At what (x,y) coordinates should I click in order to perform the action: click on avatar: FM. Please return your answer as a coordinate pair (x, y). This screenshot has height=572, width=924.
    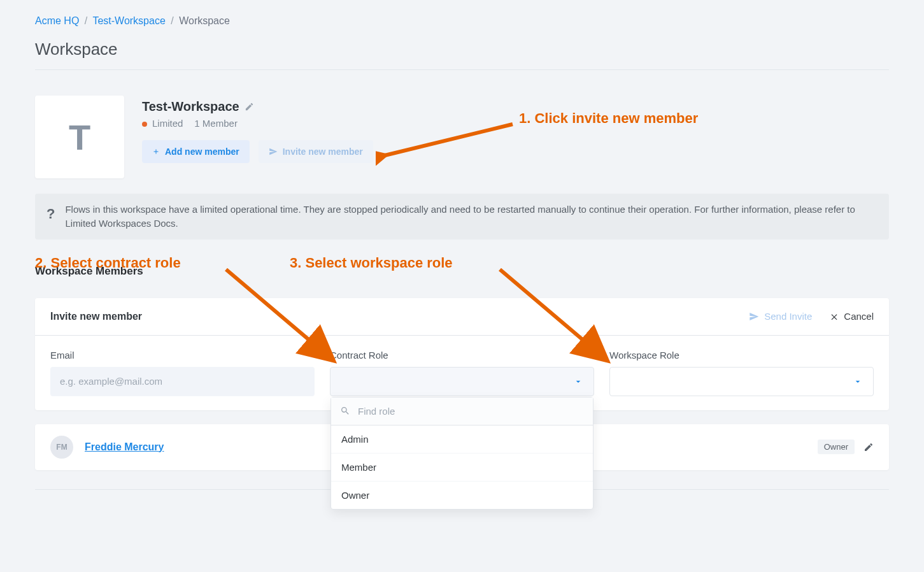
    Looking at the image, I should click on (62, 447).